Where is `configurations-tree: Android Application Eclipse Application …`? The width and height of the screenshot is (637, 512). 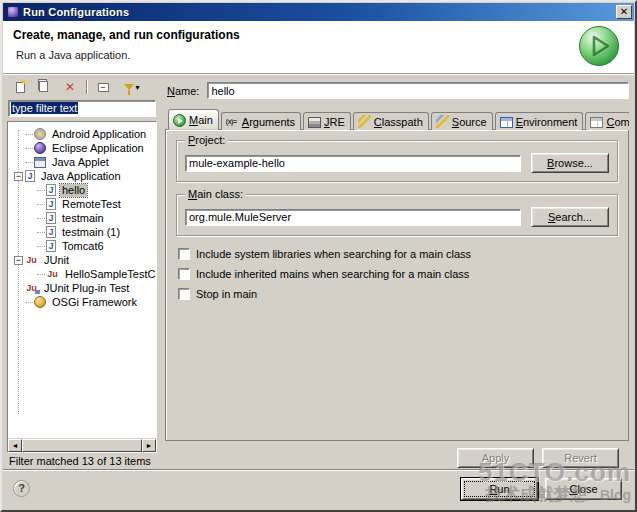
configurations-tree: Android Application Eclipse Application … is located at coordinates (82, 280).